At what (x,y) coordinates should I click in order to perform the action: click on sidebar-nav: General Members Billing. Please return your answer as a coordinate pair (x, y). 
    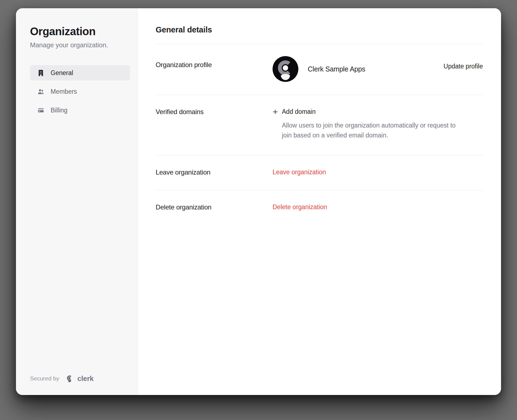
    Looking at the image, I should click on (80, 92).